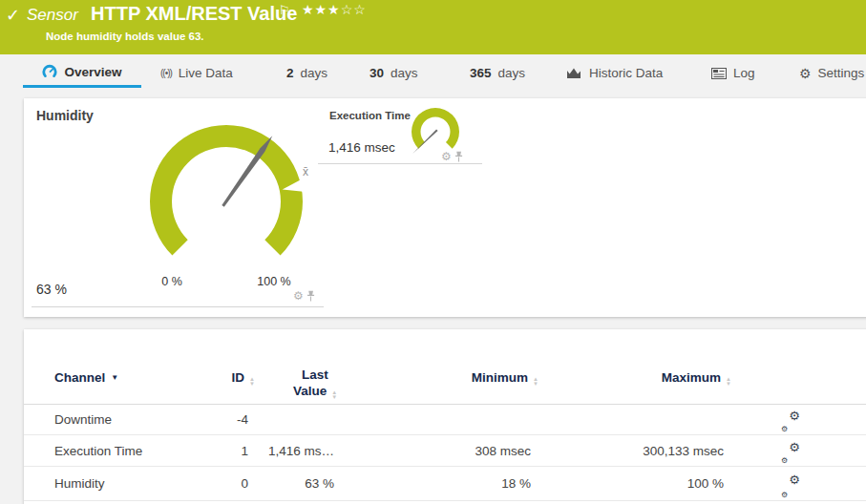 This screenshot has height=504, width=866. What do you see at coordinates (239, 378) in the screenshot?
I see `column-header-label: ID` at bounding box center [239, 378].